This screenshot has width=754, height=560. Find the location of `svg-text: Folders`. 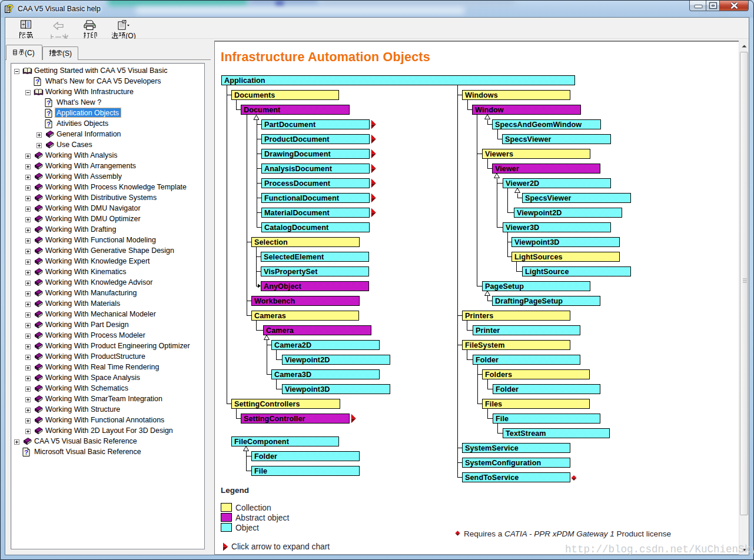

svg-text: Folders is located at coordinates (499, 375).